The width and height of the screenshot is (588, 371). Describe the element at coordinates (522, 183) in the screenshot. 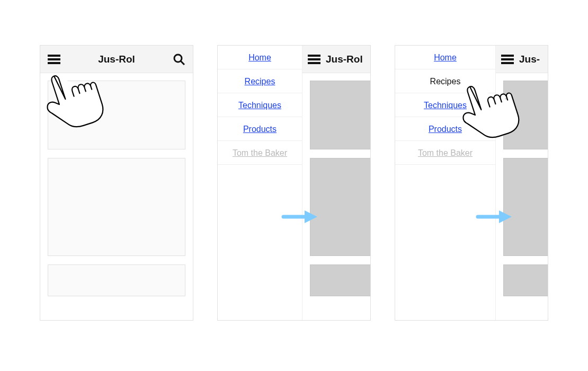

I see `pushed-page: Jus-` at that location.